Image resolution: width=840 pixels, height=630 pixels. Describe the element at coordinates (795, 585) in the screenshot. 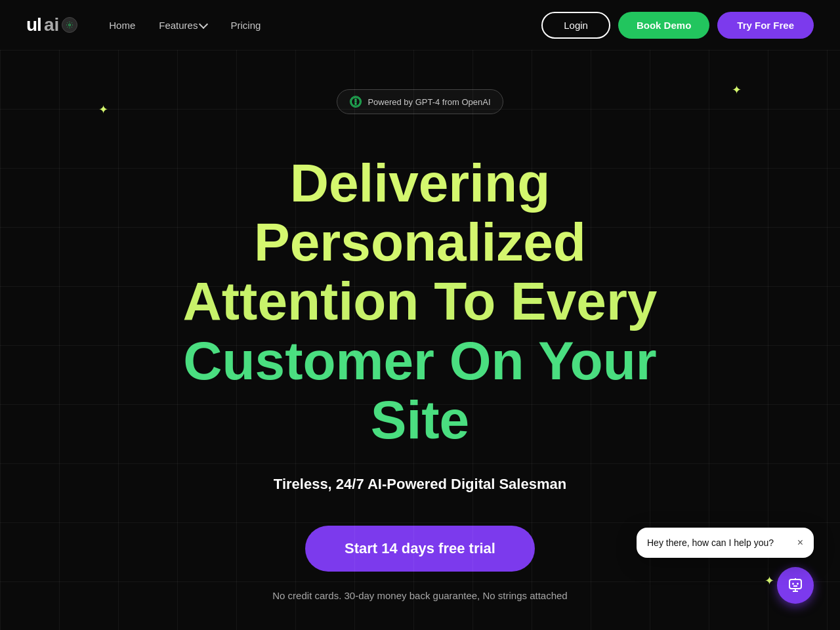

I see `chat-widget: Hey there, how can I help you? ×` at that location.